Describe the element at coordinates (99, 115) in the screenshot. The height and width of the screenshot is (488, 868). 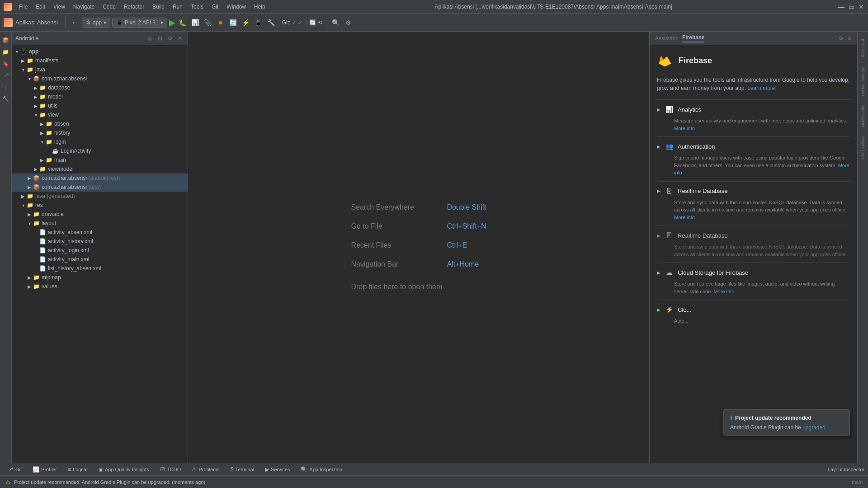
I see `tree-item-view: ▾ 📁 view` at that location.